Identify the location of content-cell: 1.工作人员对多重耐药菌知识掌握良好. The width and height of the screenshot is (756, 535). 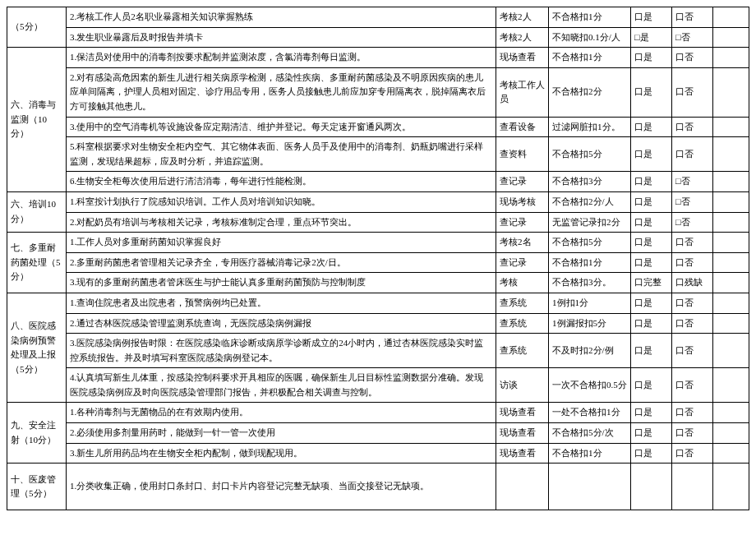
(281, 243).